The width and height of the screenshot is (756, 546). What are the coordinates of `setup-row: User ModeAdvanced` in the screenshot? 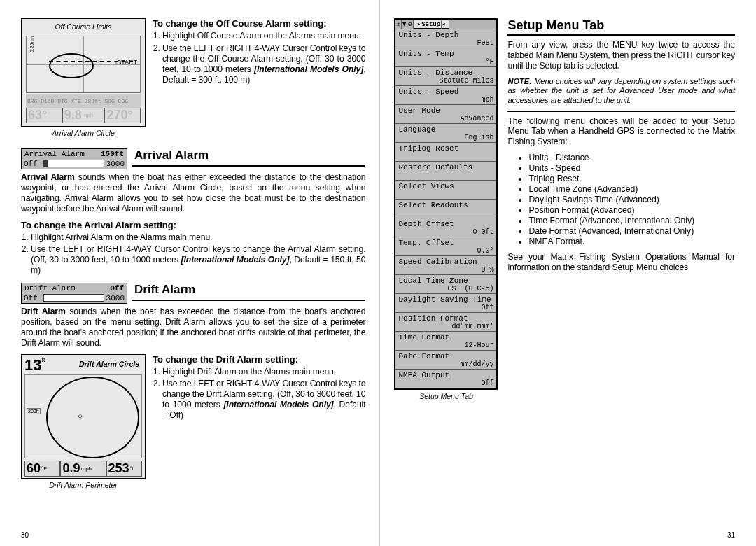 It's located at (446, 115).